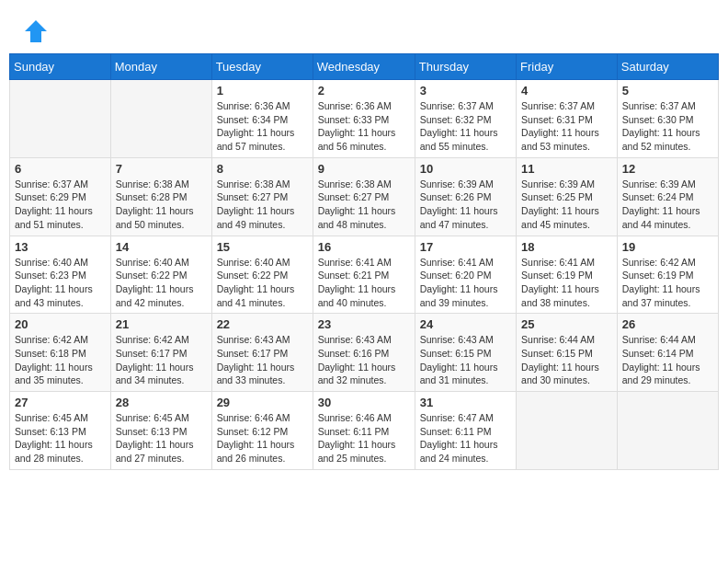 The image size is (728, 563). Describe the element at coordinates (364, 169) in the screenshot. I see `day-number: 9` at that location.